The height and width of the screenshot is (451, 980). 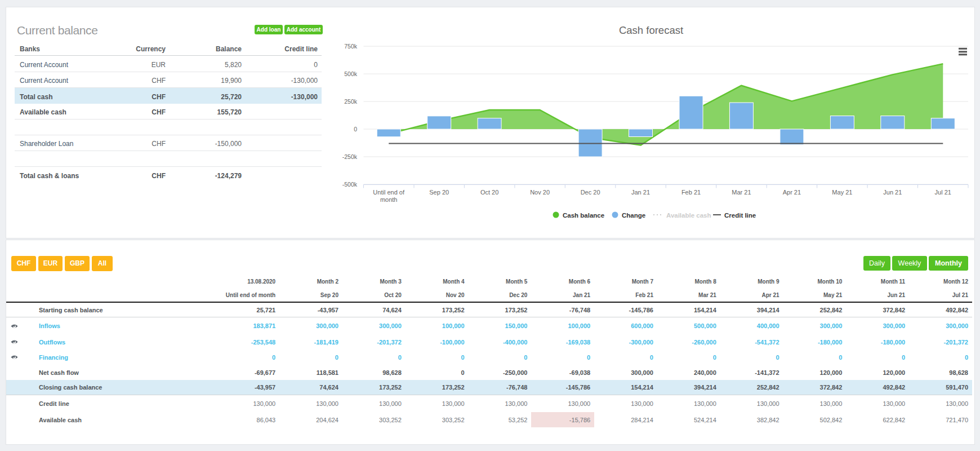 What do you see at coordinates (351, 101) in the screenshot?
I see `svg-text: 250k` at bounding box center [351, 101].